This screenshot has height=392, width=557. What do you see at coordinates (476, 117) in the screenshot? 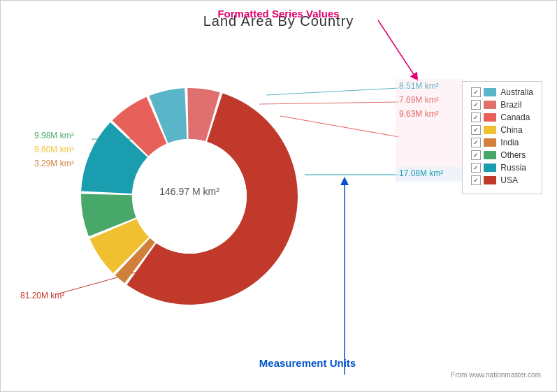
I see `legend-check-canada: ✓` at bounding box center [476, 117].